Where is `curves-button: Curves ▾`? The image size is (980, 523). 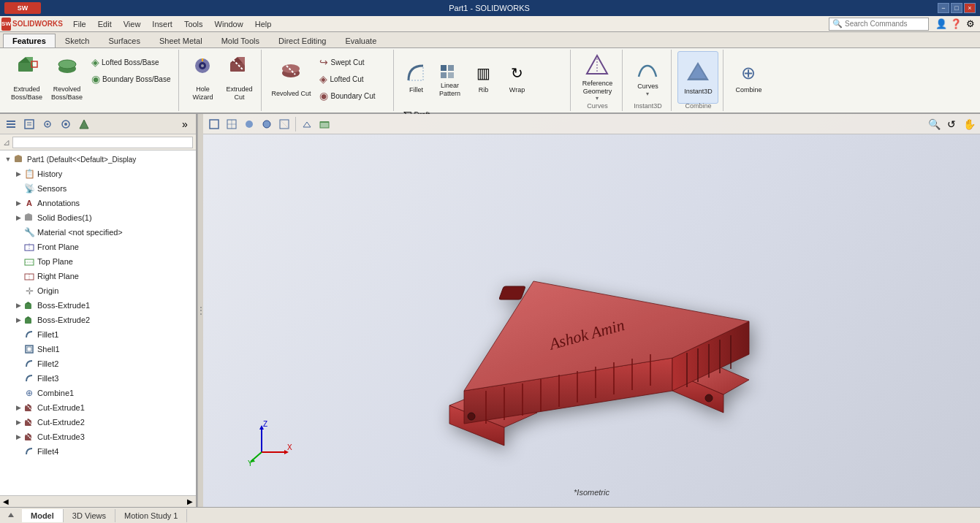
curves-button: Curves ▾ is located at coordinates (647, 77).